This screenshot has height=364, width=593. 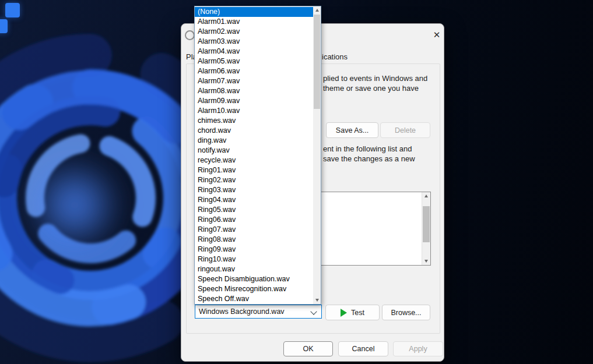 I want to click on dropdown-item: recycle.wav, so click(x=254, y=161).